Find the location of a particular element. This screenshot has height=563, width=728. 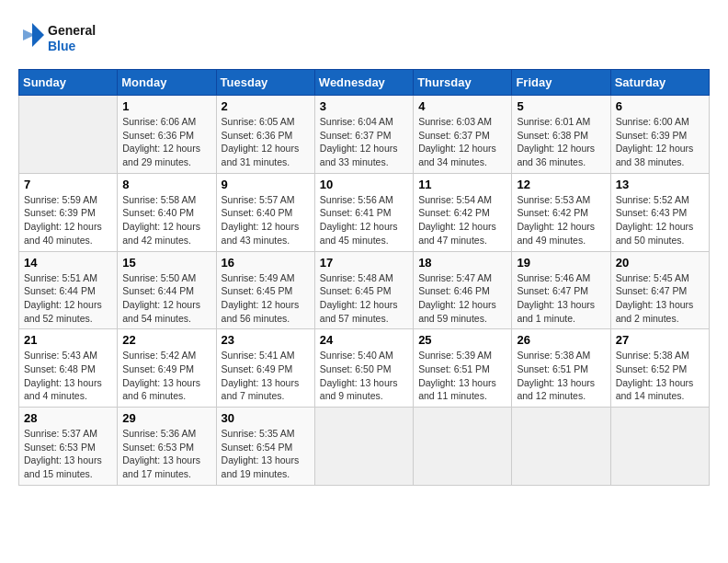

calendar-cell: 5Sunrise: 6:01 AM Sunset: 6:38 PM Daylig… is located at coordinates (561, 134).